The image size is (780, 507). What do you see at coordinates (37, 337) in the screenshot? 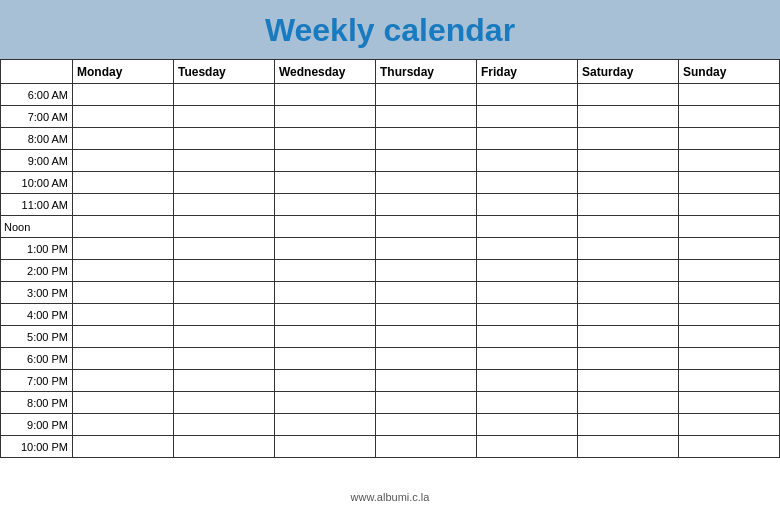
I see `time-cell: 5:00 PM` at bounding box center [37, 337].